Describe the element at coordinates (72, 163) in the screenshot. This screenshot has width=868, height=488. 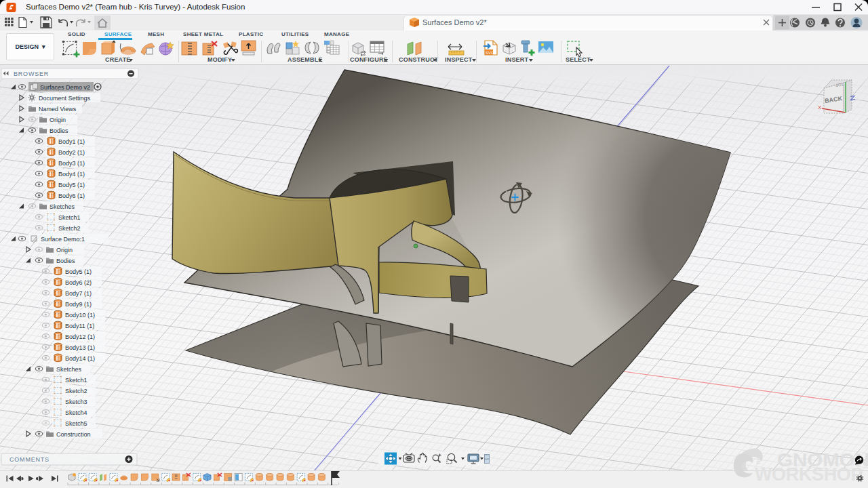
I see `svg-text: Body3 (1)` at that location.